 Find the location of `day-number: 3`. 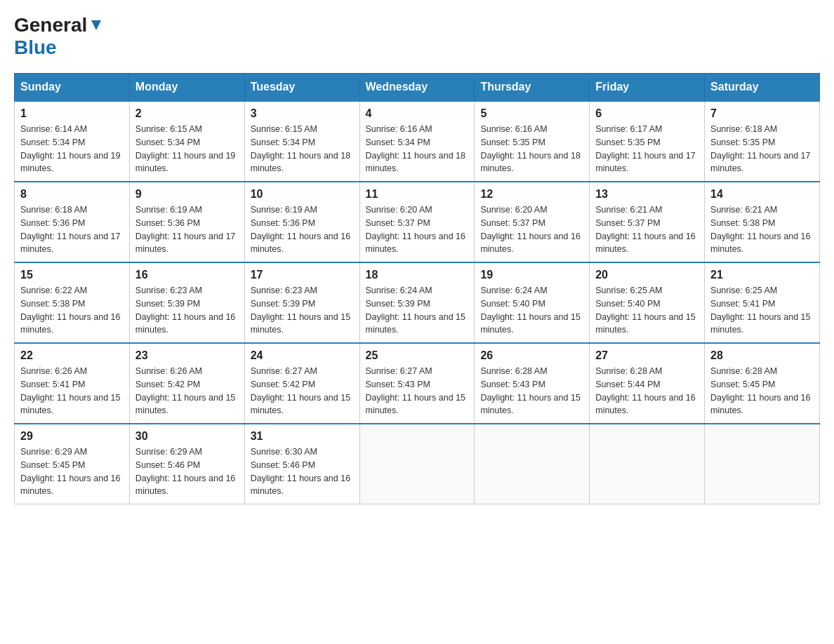

day-number: 3 is located at coordinates (302, 114).